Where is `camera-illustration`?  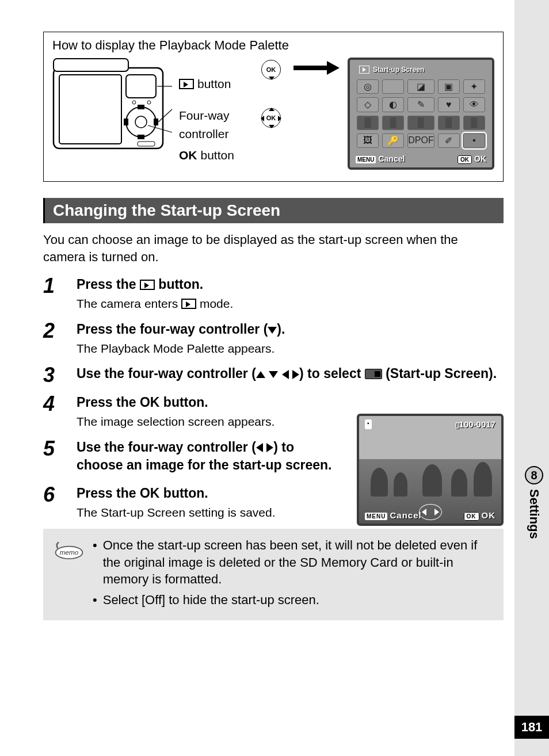 camera-illustration is located at coordinates (113, 105).